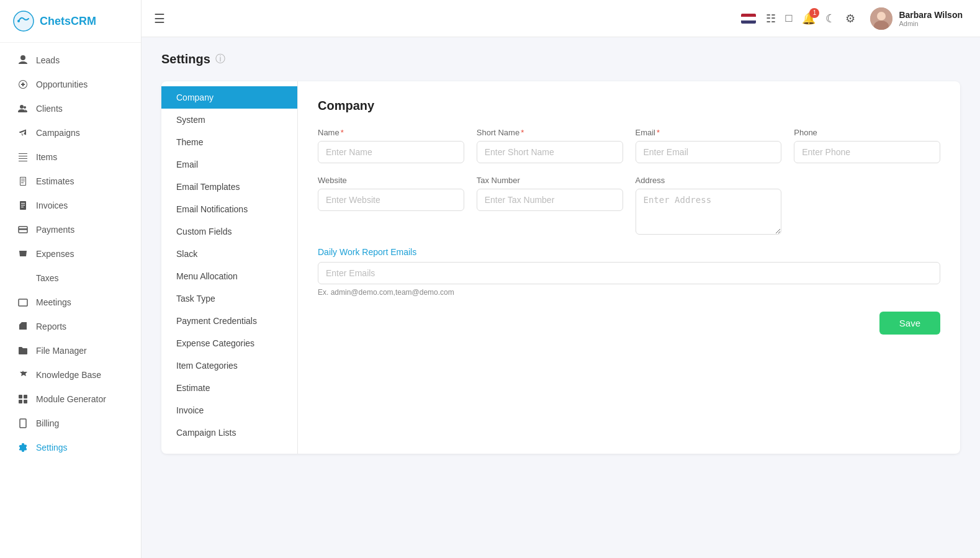  What do you see at coordinates (230, 142) in the screenshot?
I see `settings-menu-theme: Theme` at bounding box center [230, 142].